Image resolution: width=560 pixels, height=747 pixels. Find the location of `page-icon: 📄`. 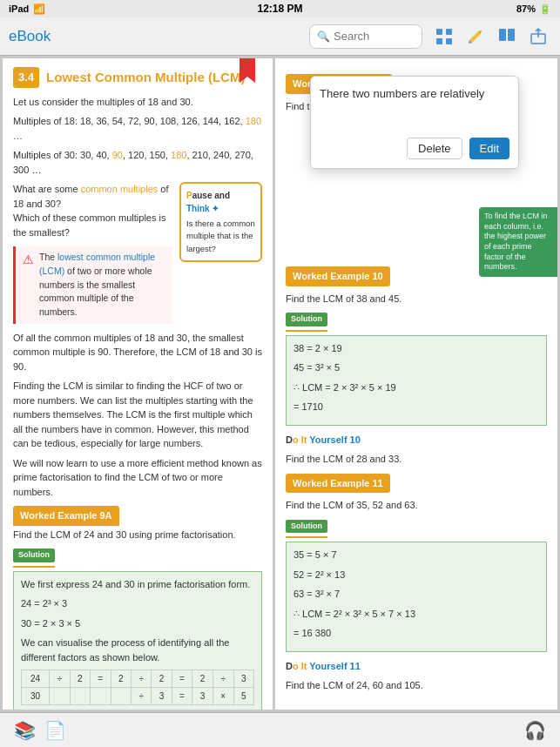

page-icon: 📄 is located at coordinates (56, 730).